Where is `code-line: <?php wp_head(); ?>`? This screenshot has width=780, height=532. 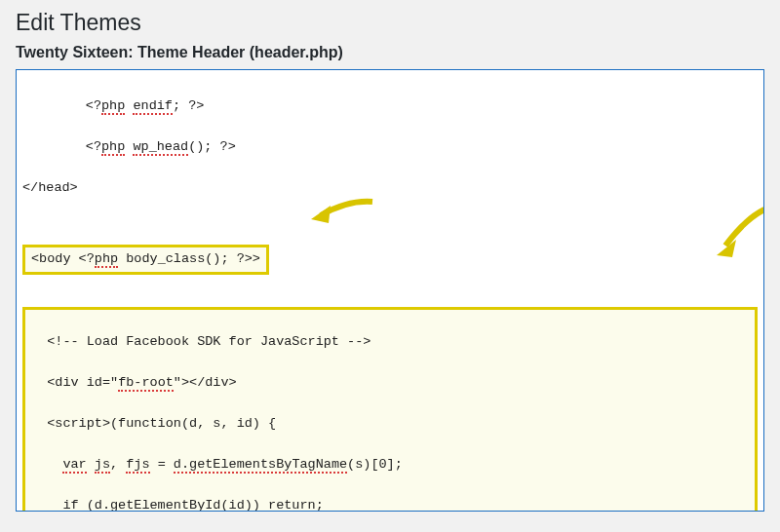 code-line: <?php wp_head(); ?> is located at coordinates (390, 148).